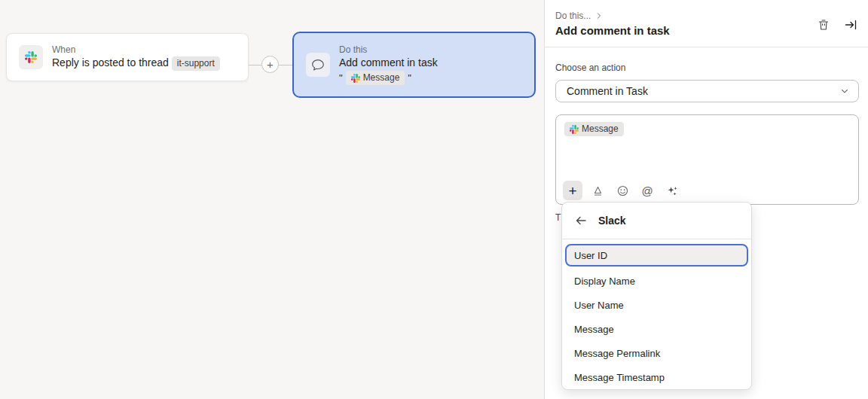 The image size is (868, 399). I want to click on editor-toolbar: + @, so click(622, 190).